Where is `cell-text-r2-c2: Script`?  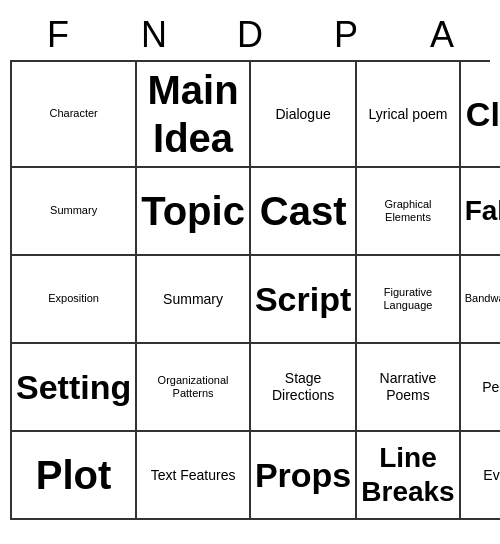
cell-text-r2-c2: Script is located at coordinates (303, 300).